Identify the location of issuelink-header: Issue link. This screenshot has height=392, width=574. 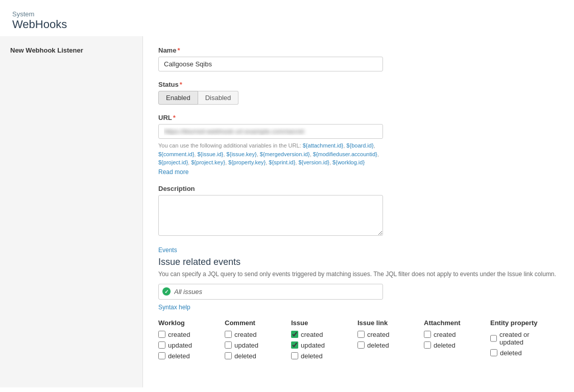
(386, 323).